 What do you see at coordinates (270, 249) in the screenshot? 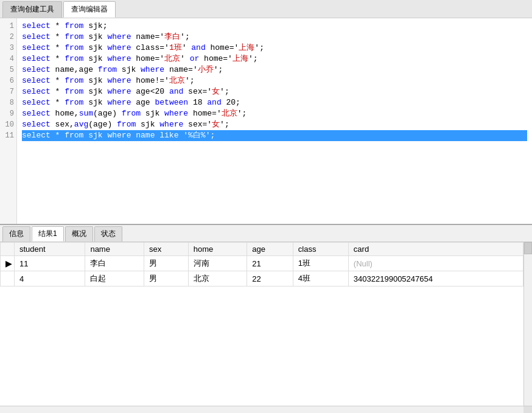
I see `col-header-age: age` at bounding box center [270, 249].